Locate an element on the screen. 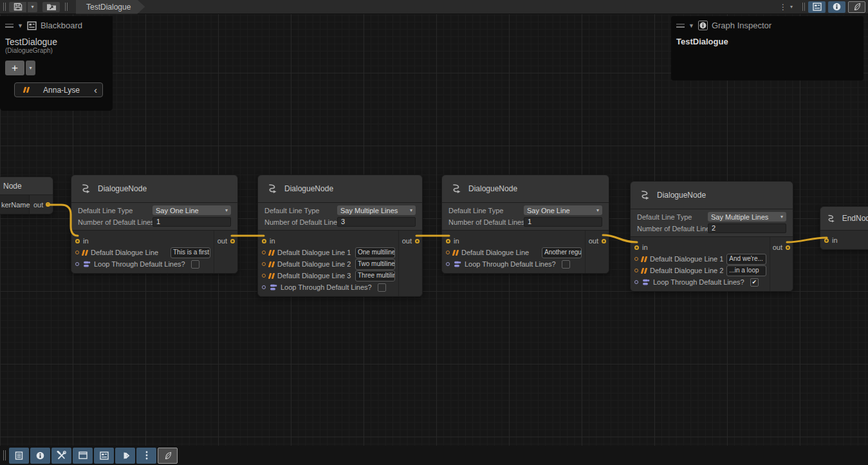 This screenshot has height=465, width=868. tools-button is located at coordinates (62, 456).